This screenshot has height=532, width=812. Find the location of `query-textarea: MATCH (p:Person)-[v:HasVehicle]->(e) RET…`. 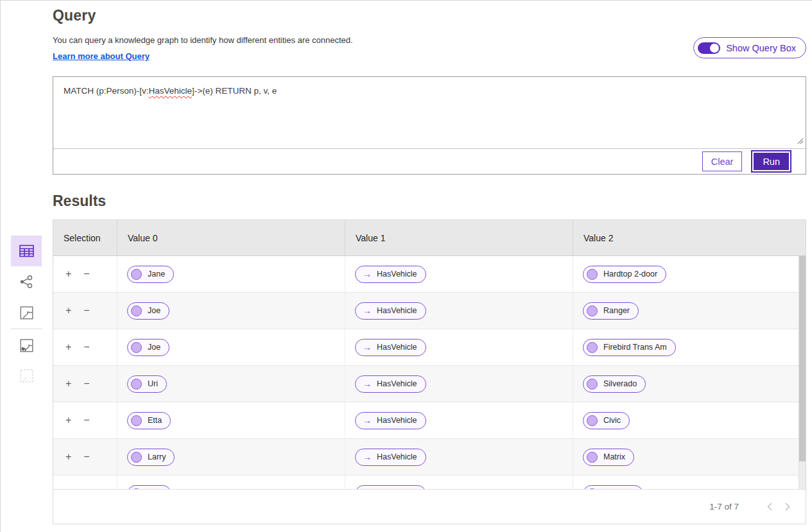

query-textarea: MATCH (p:Person)-[v:HasVehicle]->(e) RET… is located at coordinates (429, 113).